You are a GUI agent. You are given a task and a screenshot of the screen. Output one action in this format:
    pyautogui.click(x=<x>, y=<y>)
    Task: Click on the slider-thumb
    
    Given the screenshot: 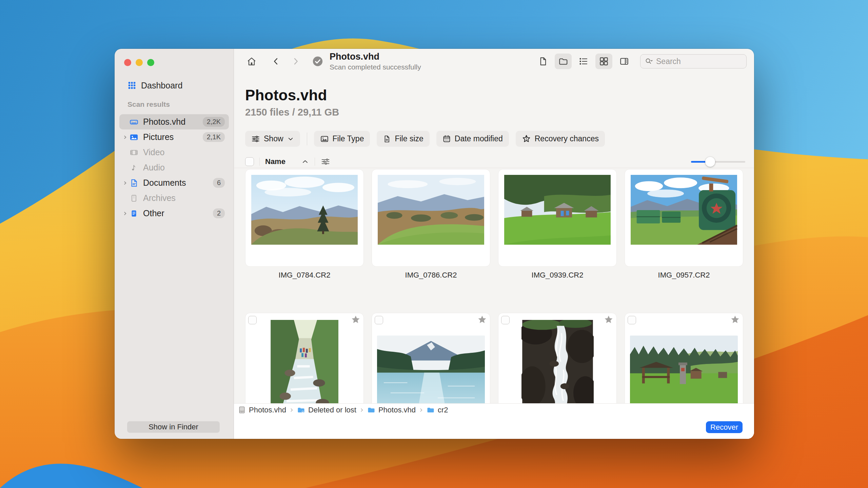 What is the action you would take?
    pyautogui.click(x=710, y=162)
    